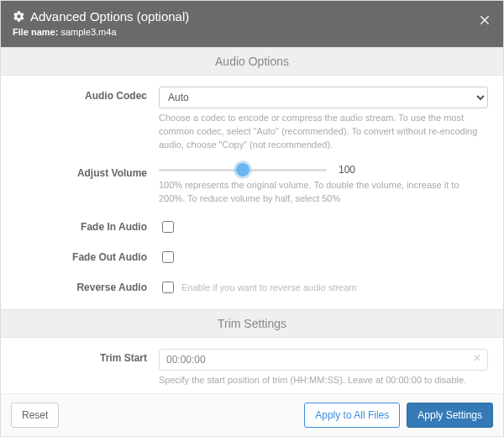 This screenshot has height=437, width=504. I want to click on file-name-label: File name:, so click(35, 32).